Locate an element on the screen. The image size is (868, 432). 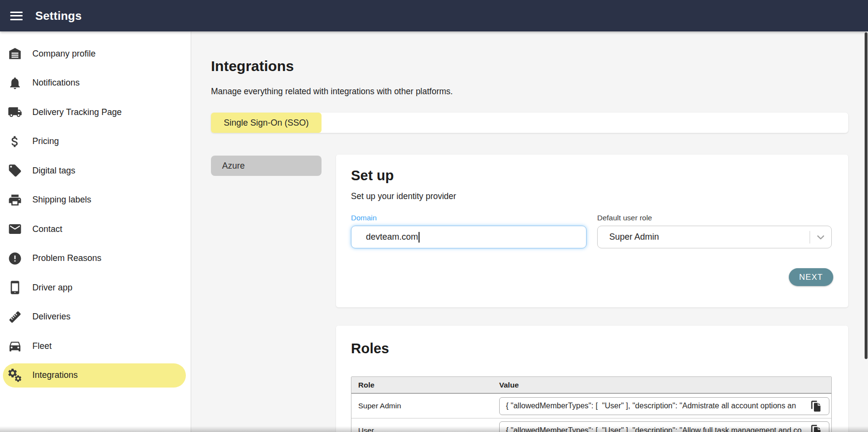
sidebar-item-problem-reasons: Problem Reasons is located at coordinates (95, 259).